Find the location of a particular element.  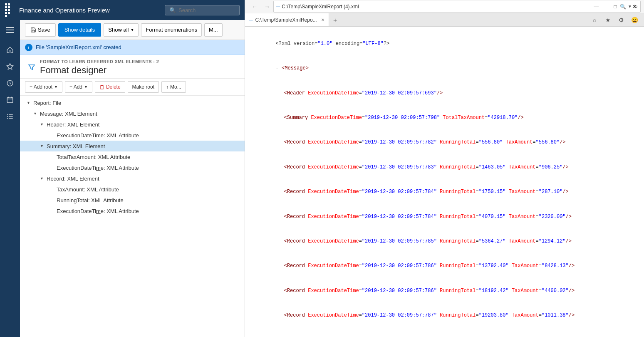

tree-item-header: ▼ Header: XML Element is located at coordinates (132, 124).